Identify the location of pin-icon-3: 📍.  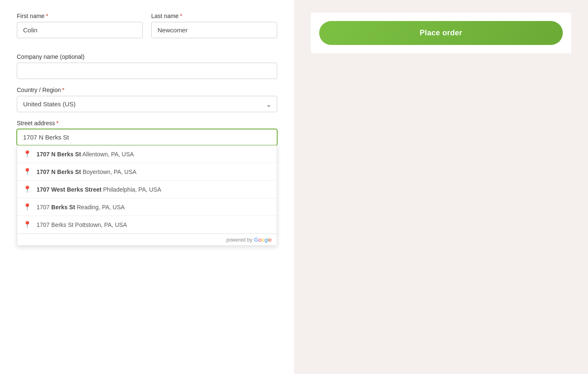
(27, 189).